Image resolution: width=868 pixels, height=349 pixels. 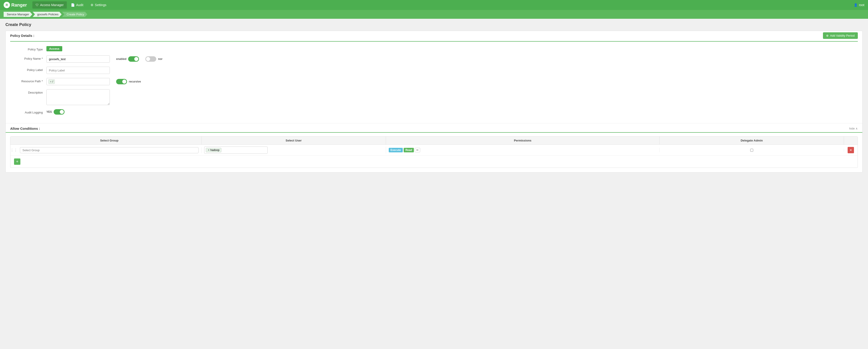 What do you see at coordinates (160, 59) in the screenshot?
I see `audit-not-label: nor` at bounding box center [160, 59].